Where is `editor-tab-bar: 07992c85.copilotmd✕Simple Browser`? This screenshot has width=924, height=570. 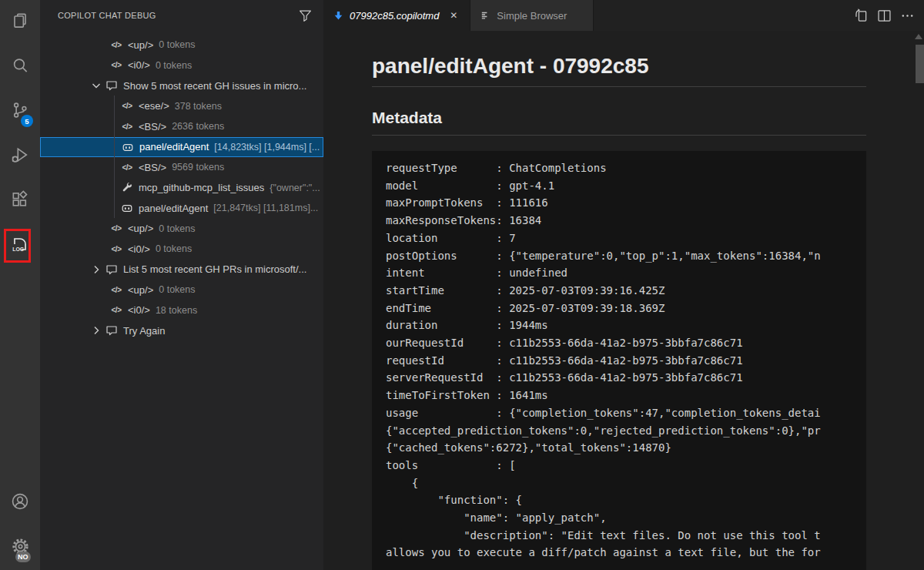
editor-tab-bar: 07992c85.copilotmd✕Simple Browser is located at coordinates (624, 15).